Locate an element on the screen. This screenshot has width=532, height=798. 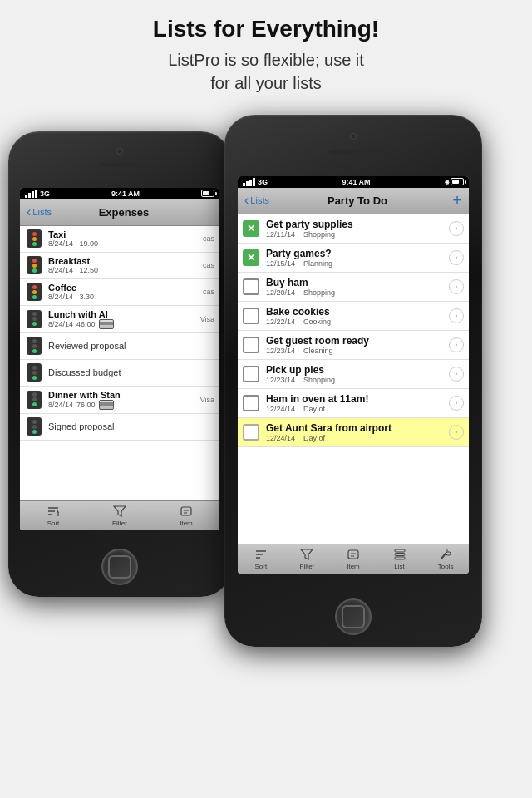
arrow-ham: › is located at coordinates (456, 287).